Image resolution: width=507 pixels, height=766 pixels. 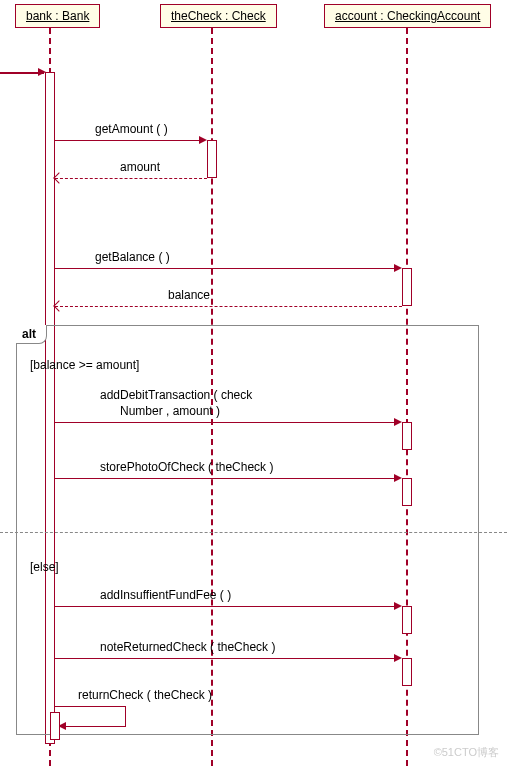 What do you see at coordinates (170, 411) in the screenshot?
I see `msg-adddebit-label2: Number , amount )` at bounding box center [170, 411].